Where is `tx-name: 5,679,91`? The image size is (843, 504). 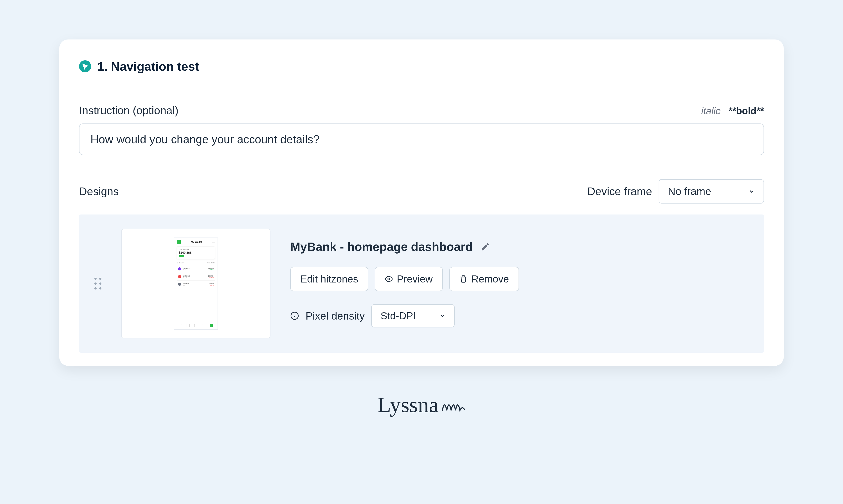
tx-name: 5,679,91 is located at coordinates (195, 284).